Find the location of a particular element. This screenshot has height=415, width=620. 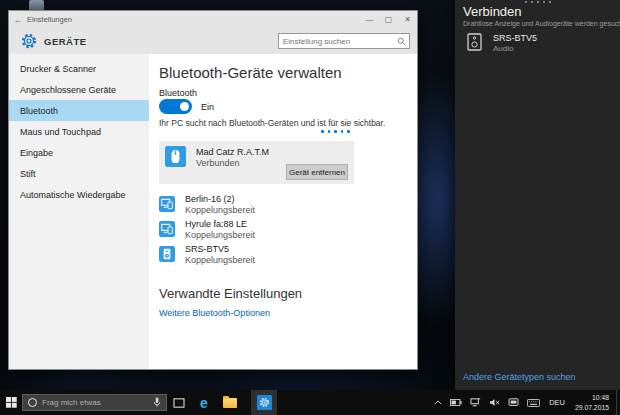

folder-icon is located at coordinates (230, 403).